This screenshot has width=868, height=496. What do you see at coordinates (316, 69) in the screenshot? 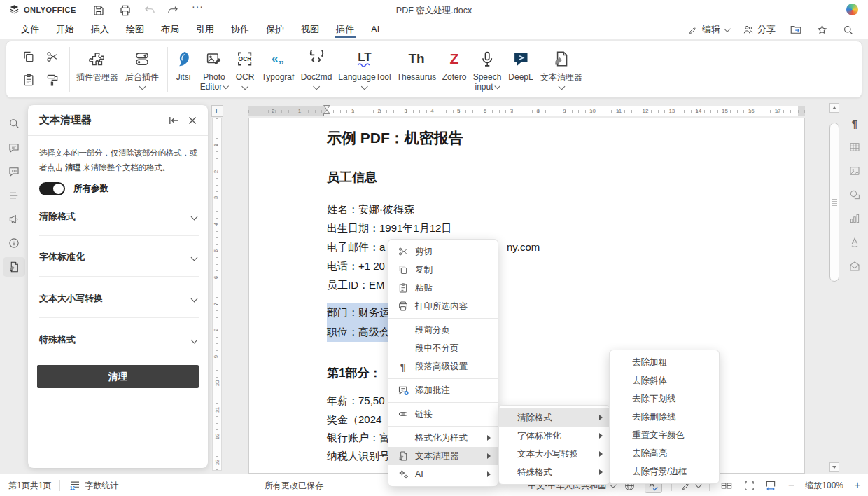
I see `doc2md-plugin-button: Doc2md` at bounding box center [316, 69].